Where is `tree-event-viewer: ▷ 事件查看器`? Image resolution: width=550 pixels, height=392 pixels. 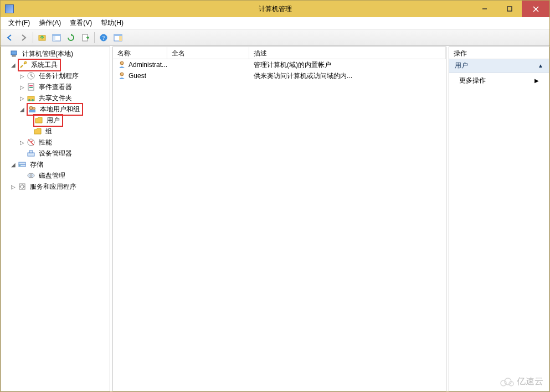 tree-event-viewer: ▷ 事件查看器 is located at coordinates (55, 87).